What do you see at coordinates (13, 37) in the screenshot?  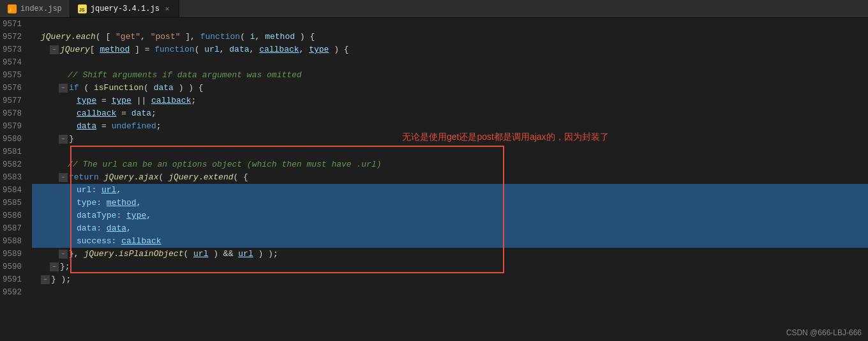 I see `ln-9572: 9572` at bounding box center [13, 37].